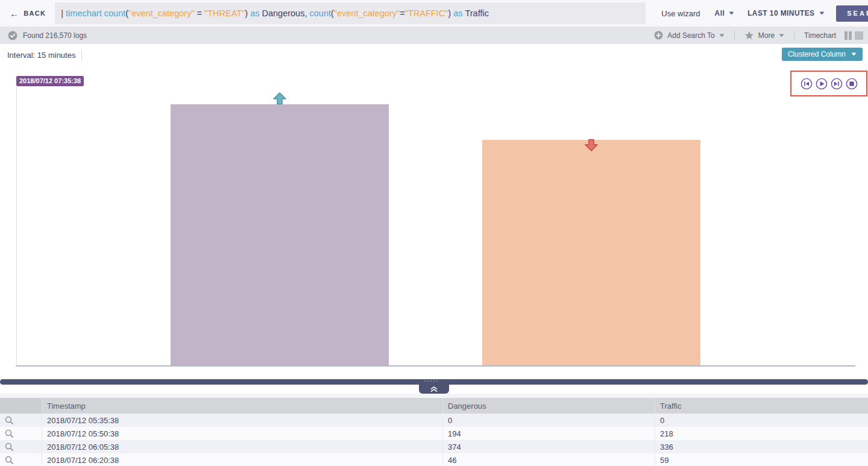 The image size is (868, 466). What do you see at coordinates (13, 36) in the screenshot?
I see `check-circle-icon` at bounding box center [13, 36].